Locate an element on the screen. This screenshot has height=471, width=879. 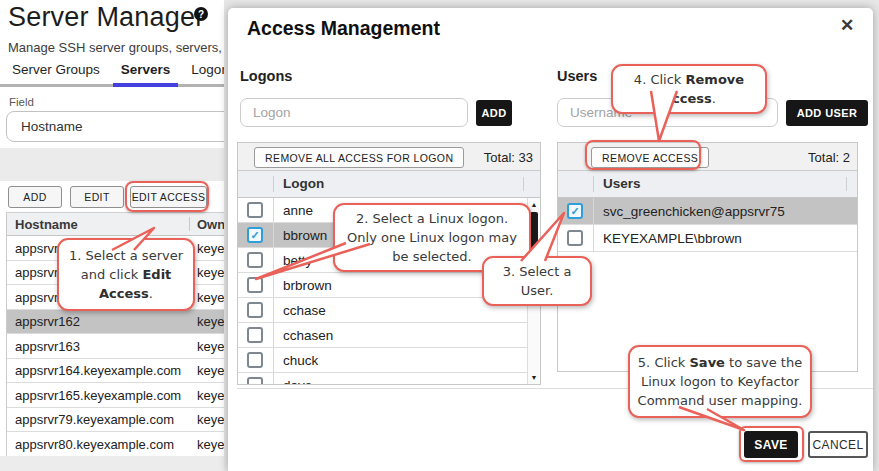
callout-step-3: 3. Select a User. is located at coordinates (537, 281).